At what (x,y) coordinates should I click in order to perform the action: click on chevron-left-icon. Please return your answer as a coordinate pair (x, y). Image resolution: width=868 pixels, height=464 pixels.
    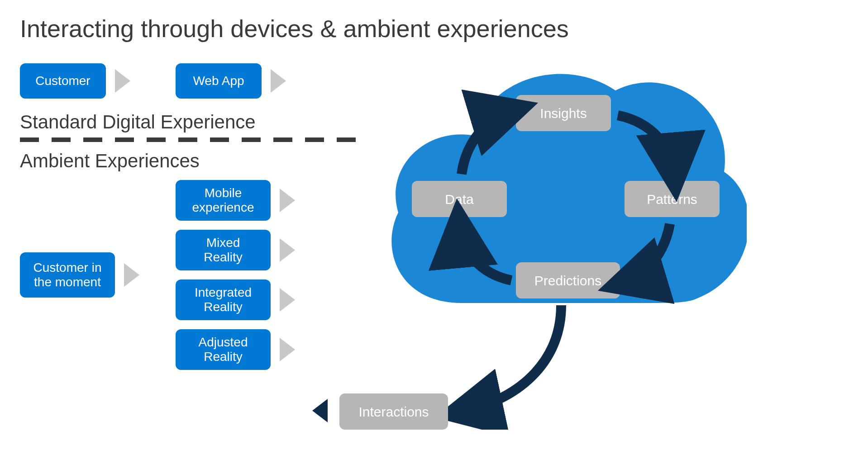
    Looking at the image, I should click on (320, 411).